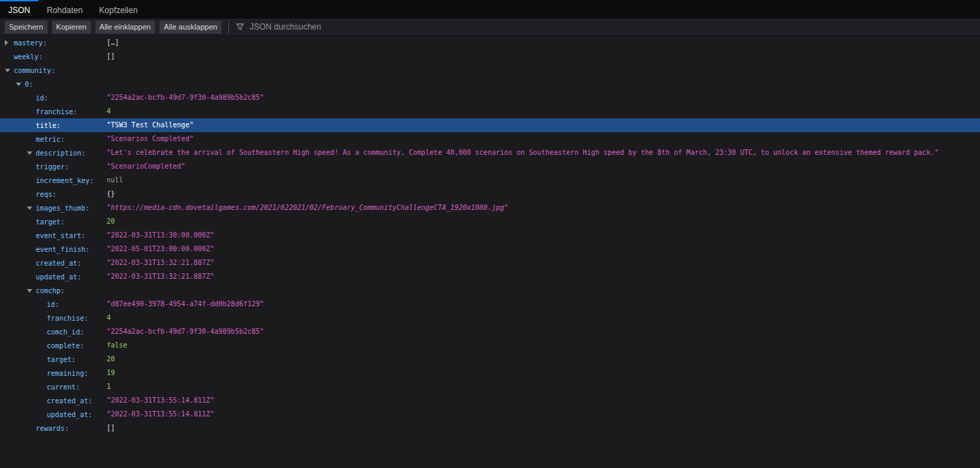 Image resolution: width=980 pixels, height=468 pixels. I want to click on json-value: "2022-05-01T23:00:00.000Z", so click(161, 249).